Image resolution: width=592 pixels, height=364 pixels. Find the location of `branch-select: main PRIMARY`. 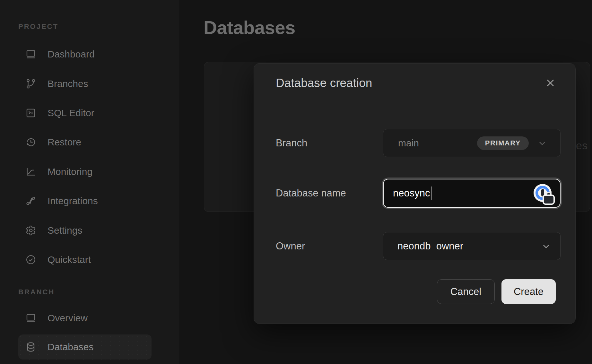

branch-select: main PRIMARY is located at coordinates (472, 143).